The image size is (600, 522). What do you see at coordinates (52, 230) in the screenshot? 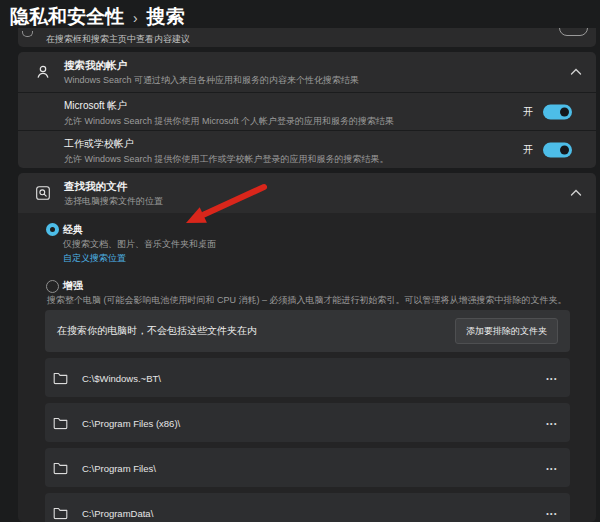
I see `radio-classic` at bounding box center [52, 230].